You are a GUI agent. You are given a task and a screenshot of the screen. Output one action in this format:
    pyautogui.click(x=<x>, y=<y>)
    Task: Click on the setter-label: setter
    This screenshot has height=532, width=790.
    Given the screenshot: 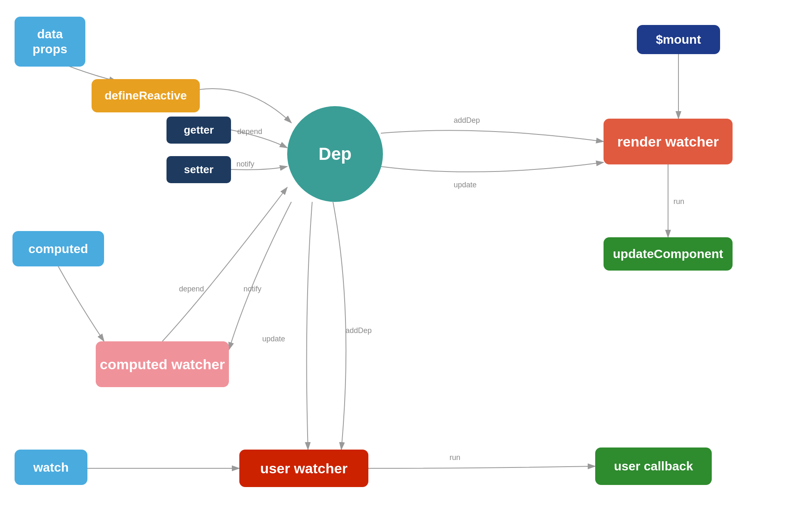 What is the action you would take?
    pyautogui.click(x=199, y=170)
    